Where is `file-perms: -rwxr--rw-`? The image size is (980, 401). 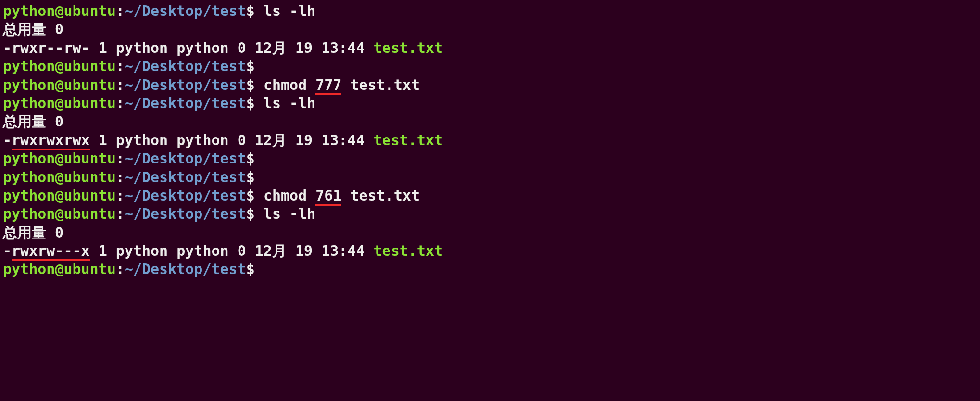
file-perms: -rwxr--rw- is located at coordinates (46, 48).